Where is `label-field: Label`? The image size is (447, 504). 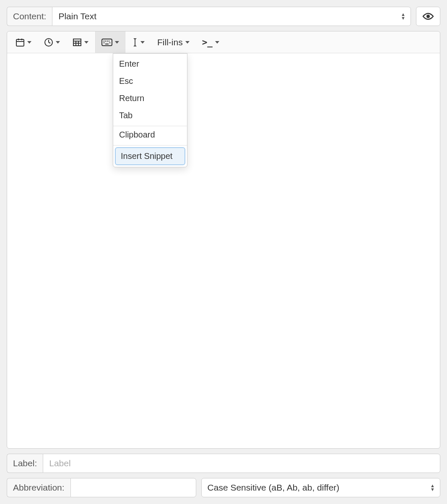 label-field: Label is located at coordinates (224, 463).